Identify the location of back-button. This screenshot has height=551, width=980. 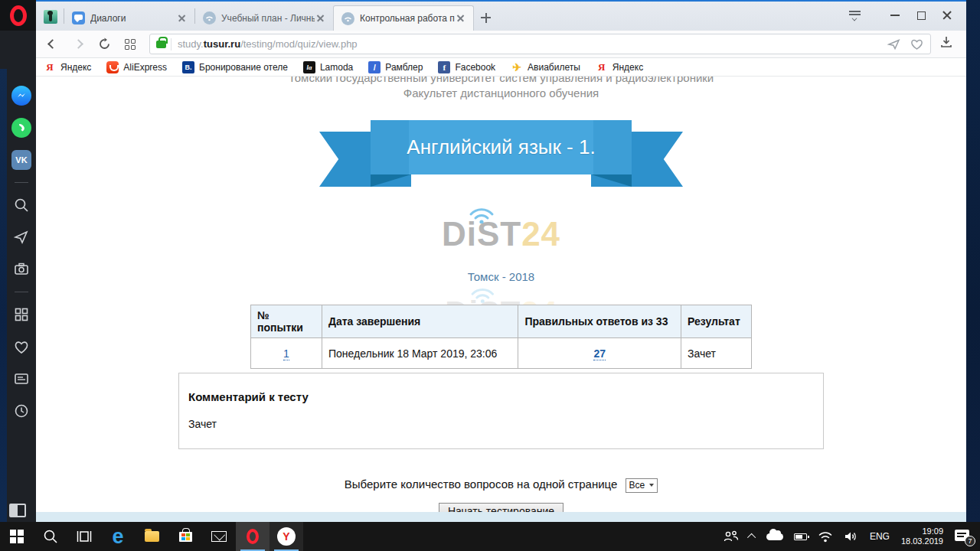
(52, 44).